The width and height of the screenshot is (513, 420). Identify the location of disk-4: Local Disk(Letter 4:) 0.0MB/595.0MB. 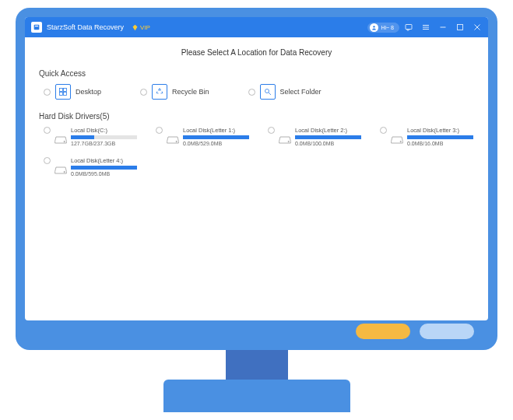
(90, 166).